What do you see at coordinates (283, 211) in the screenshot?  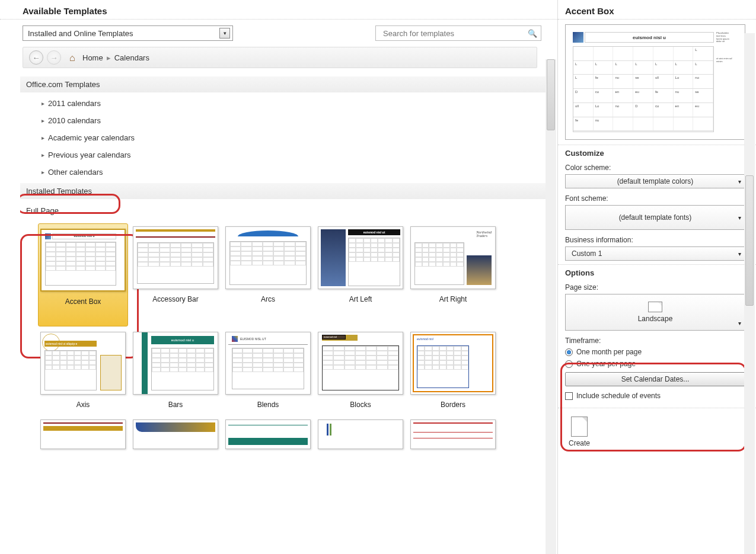 I see `full-page-subheading: Full Page` at bounding box center [283, 211].